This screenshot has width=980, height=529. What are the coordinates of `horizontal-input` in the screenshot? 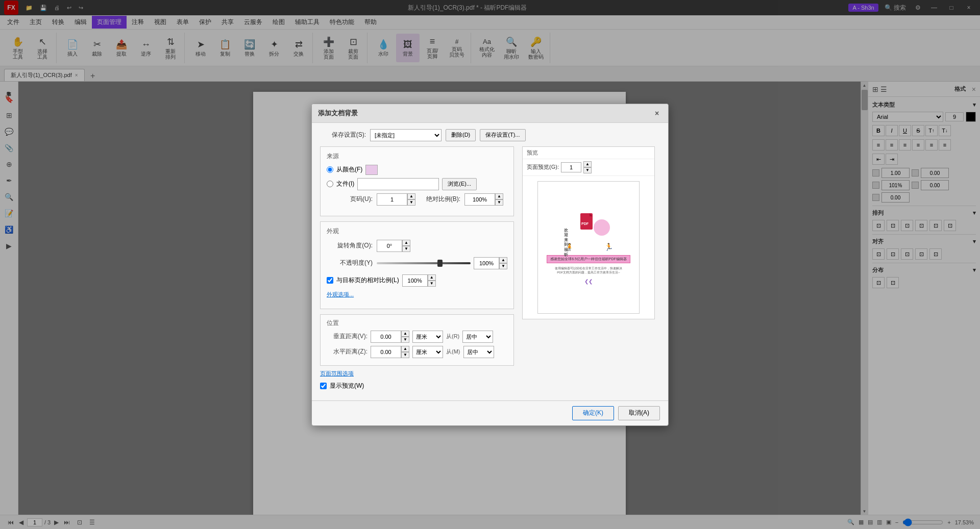 It's located at (386, 352).